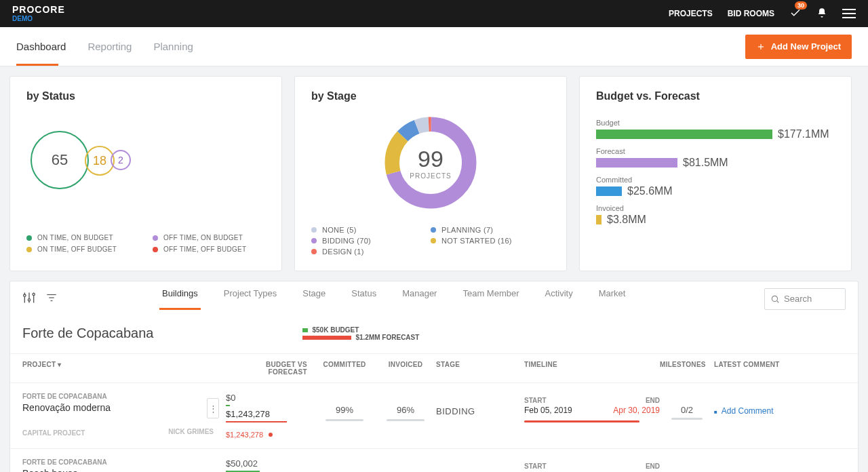  I want to click on main-tabs: Dashboard Reporting Planning, so click(104, 46).